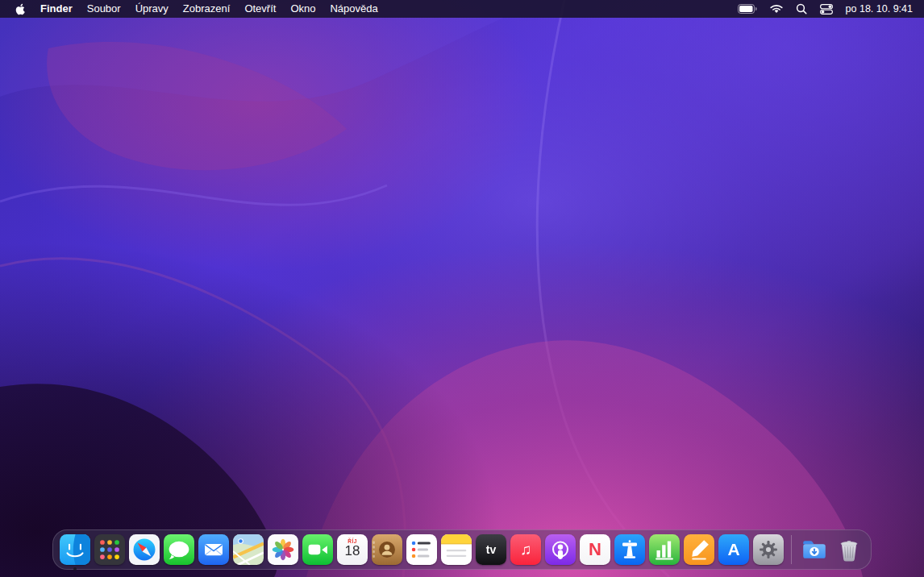 This screenshot has width=924, height=577. I want to click on dock-item-app-store: A, so click(734, 550).